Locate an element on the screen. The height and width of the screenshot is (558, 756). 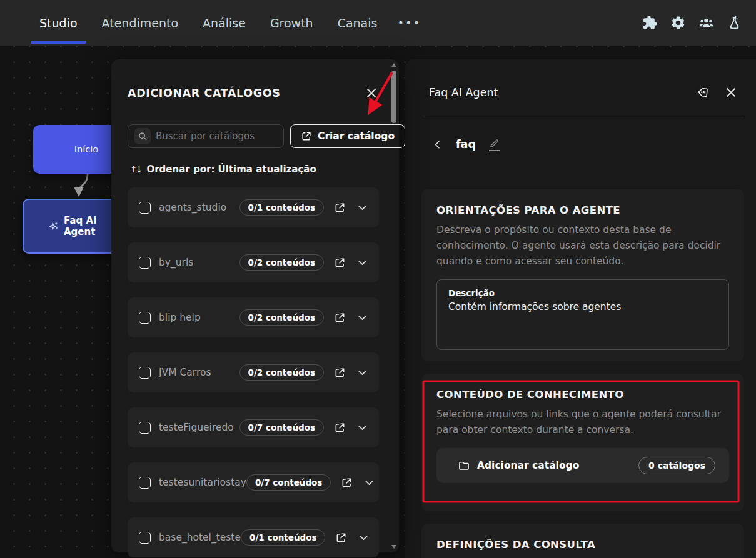
catalog-count-badge: 0/7 conteúdos is located at coordinates (289, 482).